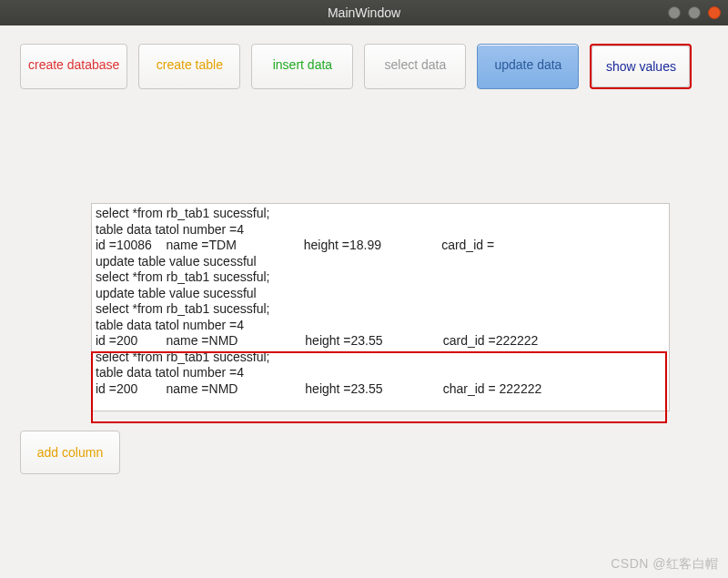 Image resolution: width=728 pixels, height=578 pixels. Describe the element at coordinates (415, 66) in the screenshot. I see `select-data-button: select data` at that location.